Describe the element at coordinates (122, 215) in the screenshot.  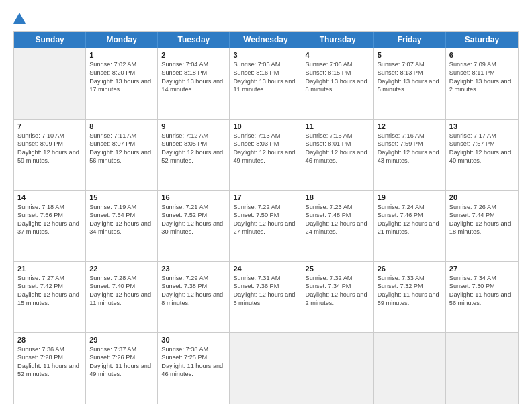
I see `sunset-text: Sunset: 7:54 PM` at that location.